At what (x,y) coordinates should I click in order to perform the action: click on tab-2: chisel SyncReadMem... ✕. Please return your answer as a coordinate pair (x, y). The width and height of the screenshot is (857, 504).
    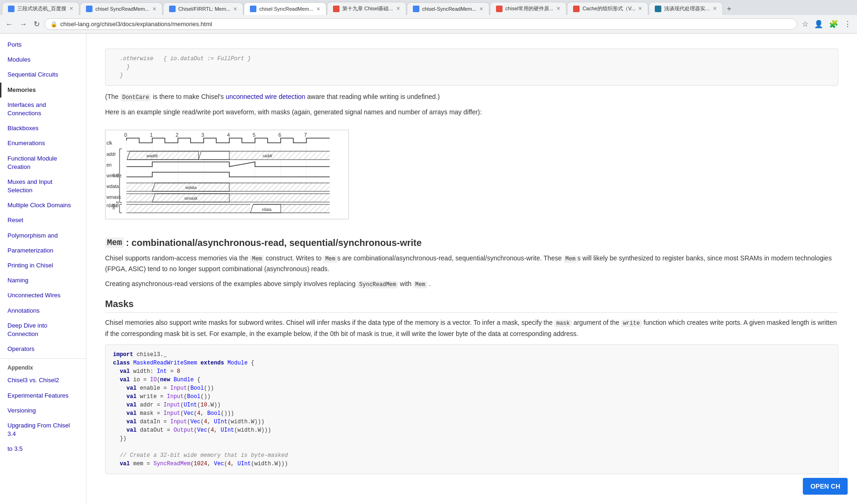
    Looking at the image, I should click on (121, 8).